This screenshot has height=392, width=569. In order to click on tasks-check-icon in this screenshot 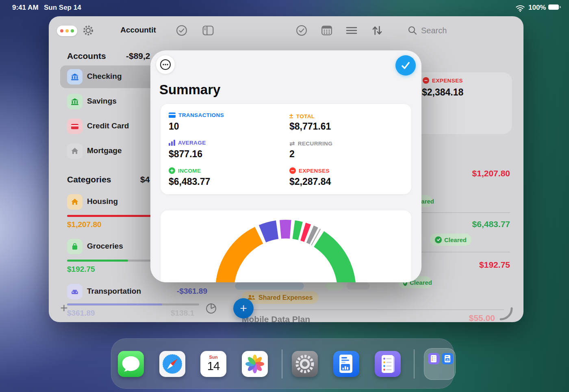, I will do `click(182, 31)`.